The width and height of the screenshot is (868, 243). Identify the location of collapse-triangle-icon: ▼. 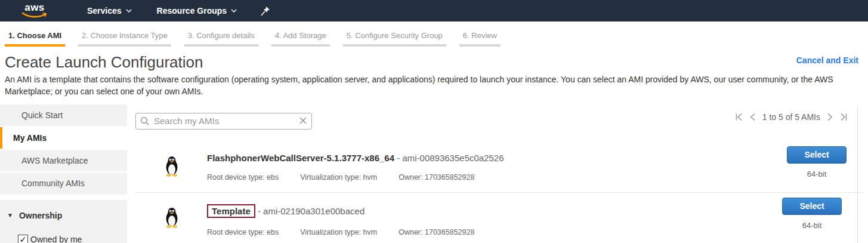
(10, 215).